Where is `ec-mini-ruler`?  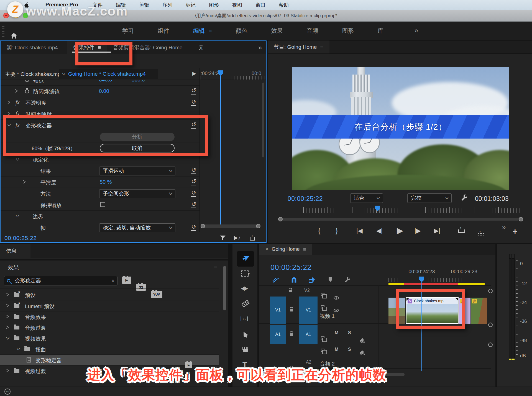 ec-mini-ruler is located at coordinates (233, 78).